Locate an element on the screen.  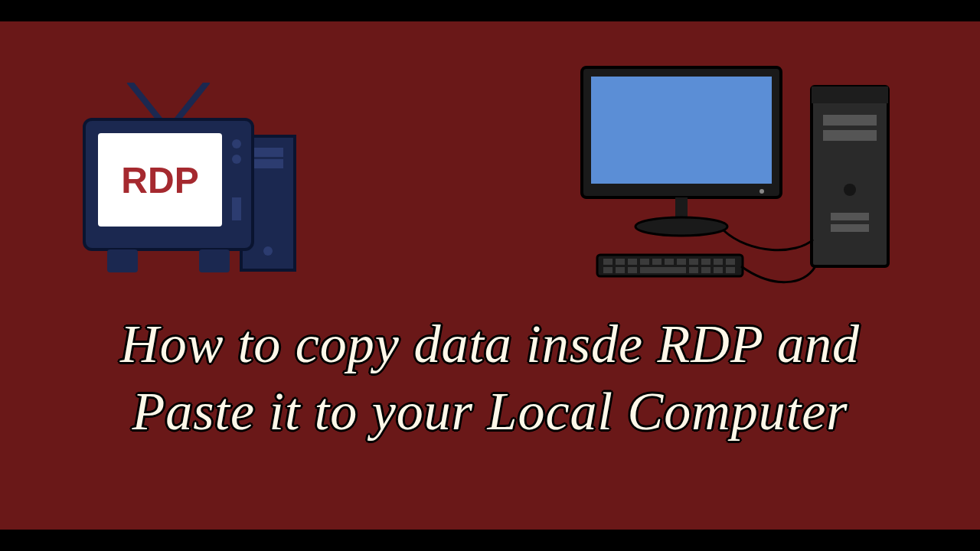
title-line-1: How to copy data insde RDP and is located at coordinates (490, 344).